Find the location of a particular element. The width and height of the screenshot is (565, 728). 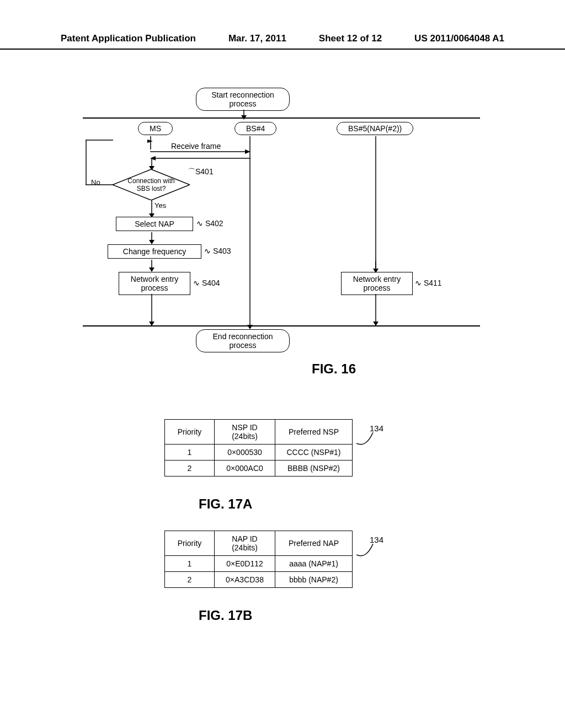

table-row: 2 0×A3CD38 bbbb (NAP#2) is located at coordinates (259, 580).